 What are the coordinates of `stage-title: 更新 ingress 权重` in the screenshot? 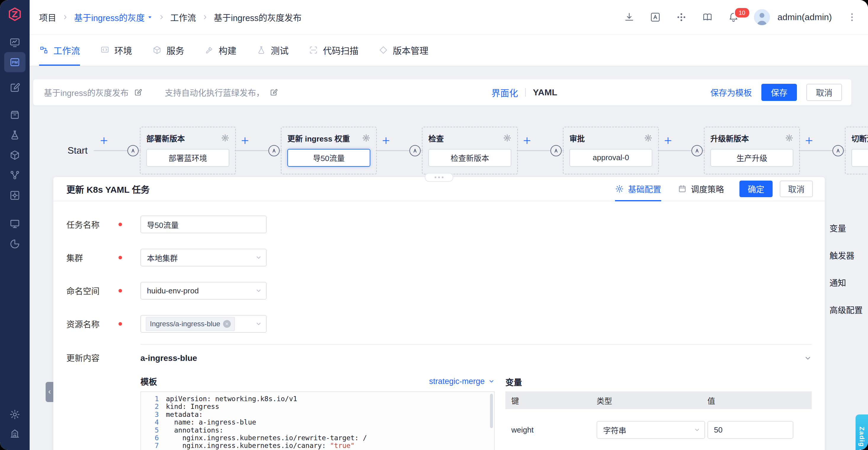 It's located at (319, 138).